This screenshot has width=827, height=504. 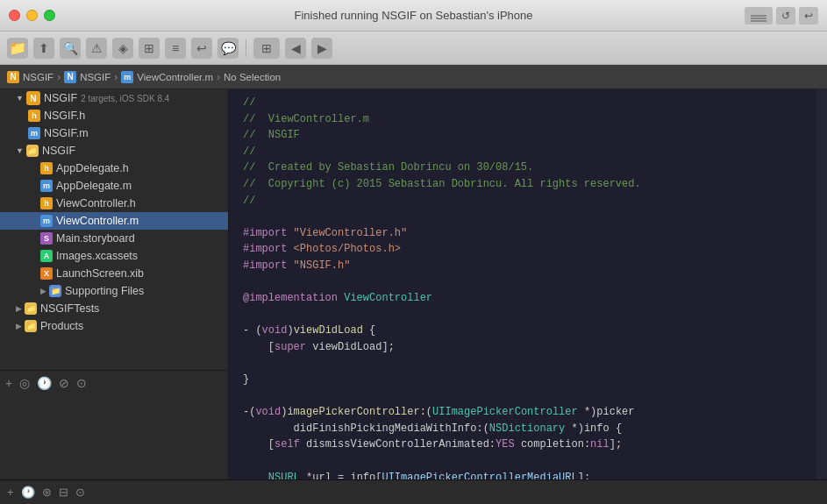 What do you see at coordinates (523, 331) in the screenshot?
I see `code-line-15: - (void)viewDidLoad {` at bounding box center [523, 331].